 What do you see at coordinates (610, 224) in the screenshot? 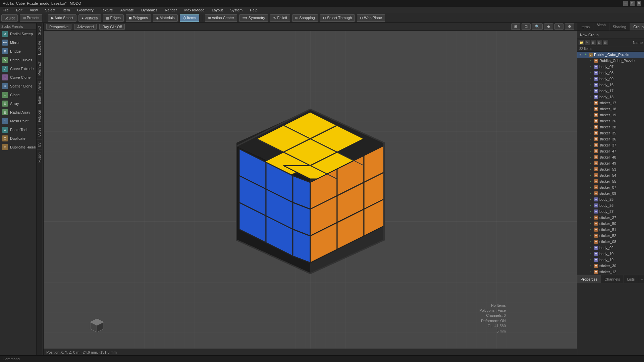
I see `scene-item-sticker_50: ✓ M sticker_50` at bounding box center [610, 224].